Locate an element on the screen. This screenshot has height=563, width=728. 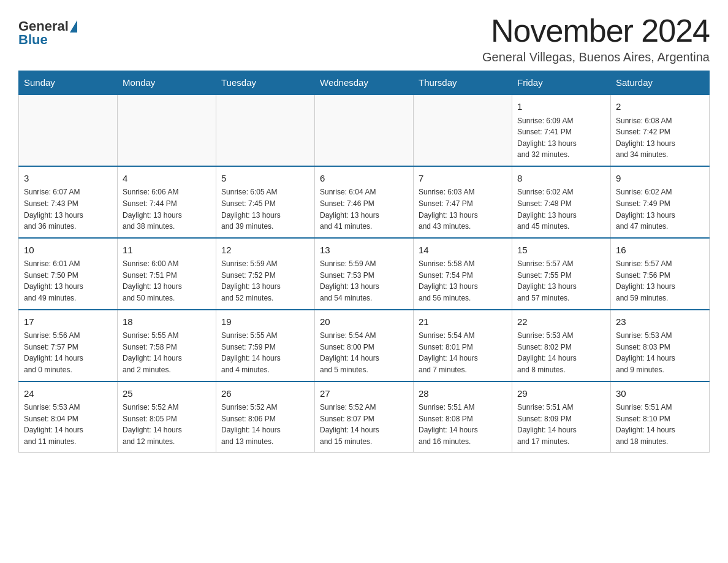
calendar-week-row: 1Sunrise: 6:09 AM Sunset: 7:41 PM Daylig… is located at coordinates (364, 130).